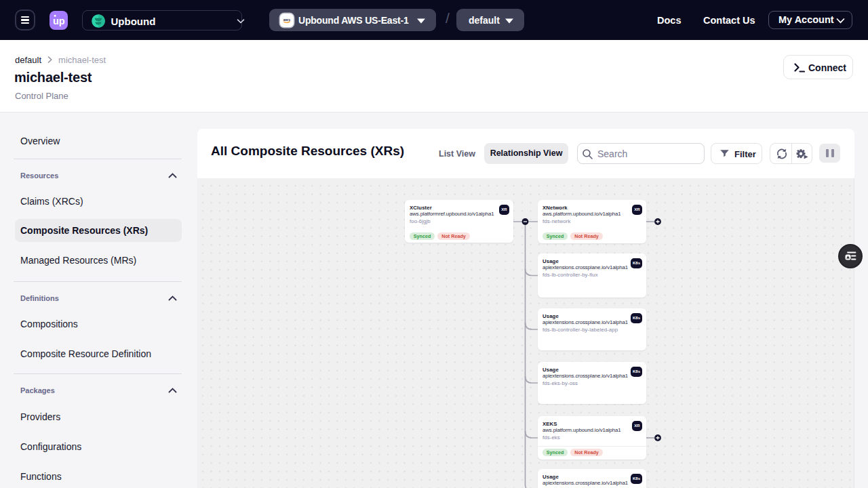 Image resolution: width=868 pixels, height=488 pixels. I want to click on svg-text: aws, so click(286, 19).